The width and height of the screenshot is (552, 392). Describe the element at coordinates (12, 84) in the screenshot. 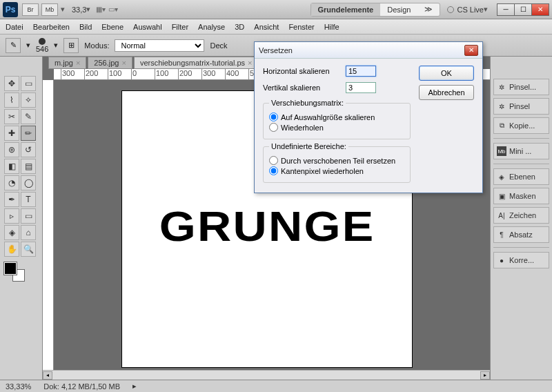

I see `move-tool: ✥` at that location.